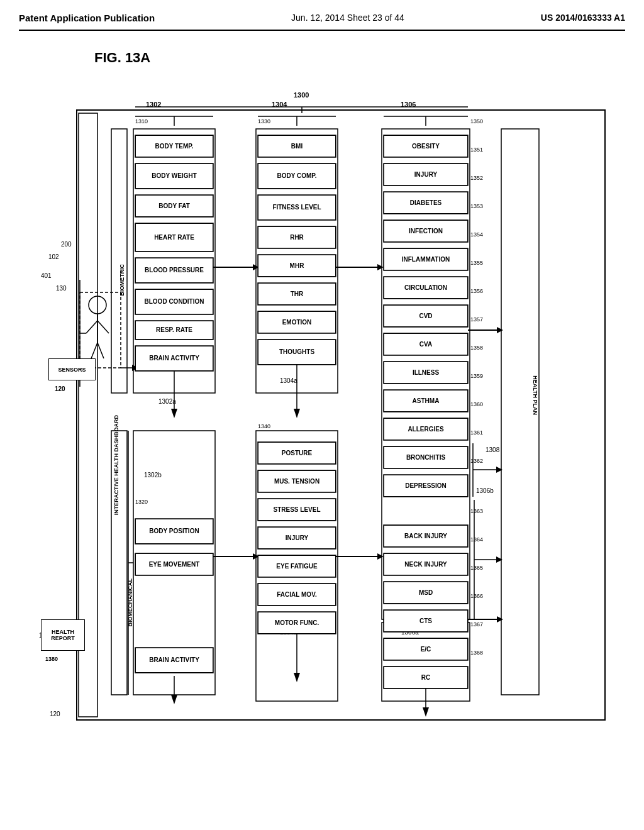 The width and height of the screenshot is (644, 830). What do you see at coordinates (54, 257) in the screenshot?
I see `n102-label: 102` at bounding box center [54, 257].